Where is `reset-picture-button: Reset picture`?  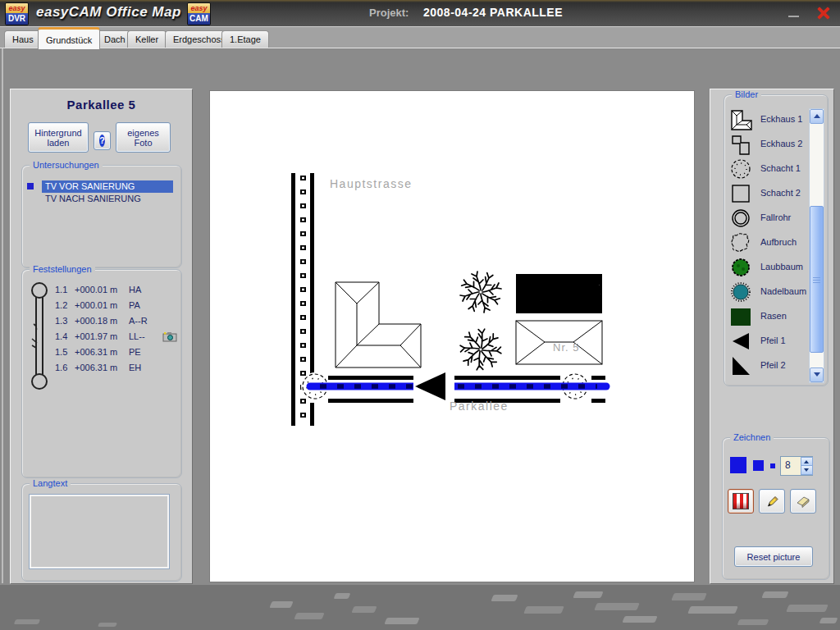 reset-picture-button: Reset picture is located at coordinates (774, 556).